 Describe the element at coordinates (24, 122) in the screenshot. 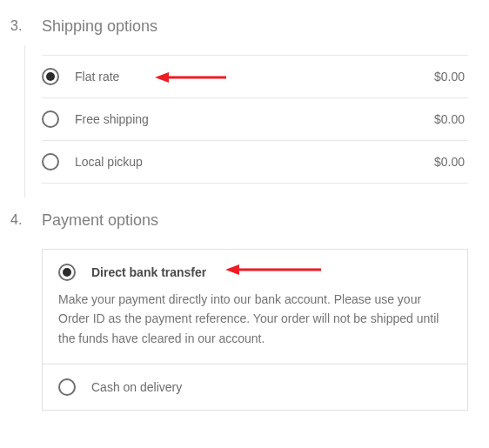

I see `step-connector-line` at that location.